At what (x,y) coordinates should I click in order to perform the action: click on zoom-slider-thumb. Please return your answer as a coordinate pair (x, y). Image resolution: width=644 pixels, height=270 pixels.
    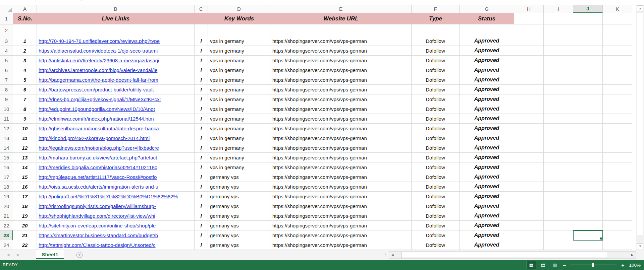
    Looking at the image, I should click on (593, 265).